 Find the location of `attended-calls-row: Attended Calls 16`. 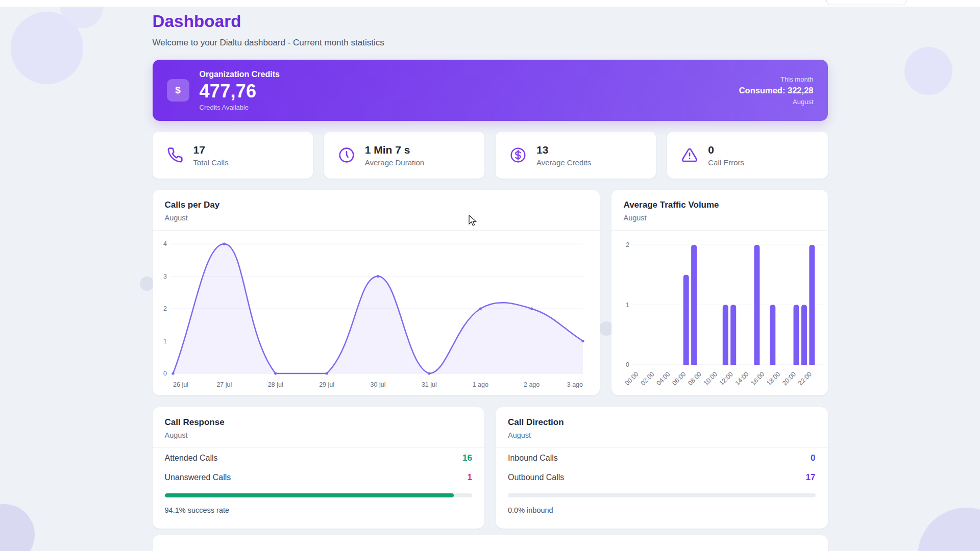

attended-calls-row: Attended Calls 16 is located at coordinates (318, 458).